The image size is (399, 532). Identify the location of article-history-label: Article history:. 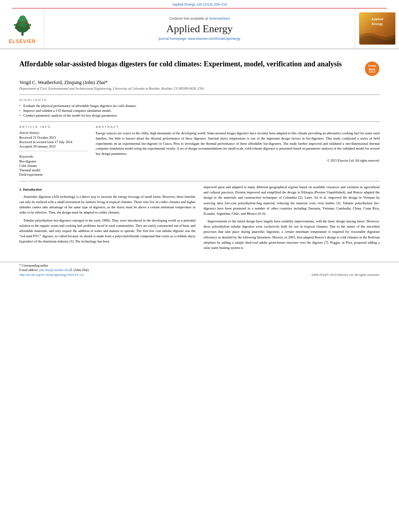
(53, 133).